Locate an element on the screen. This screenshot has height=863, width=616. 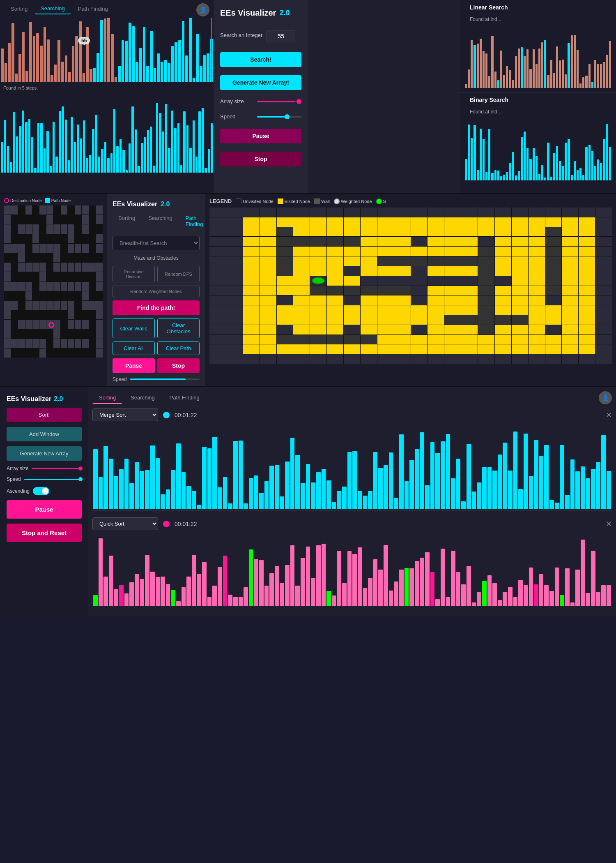
pause-path-btn: Pause is located at coordinates (134, 366).